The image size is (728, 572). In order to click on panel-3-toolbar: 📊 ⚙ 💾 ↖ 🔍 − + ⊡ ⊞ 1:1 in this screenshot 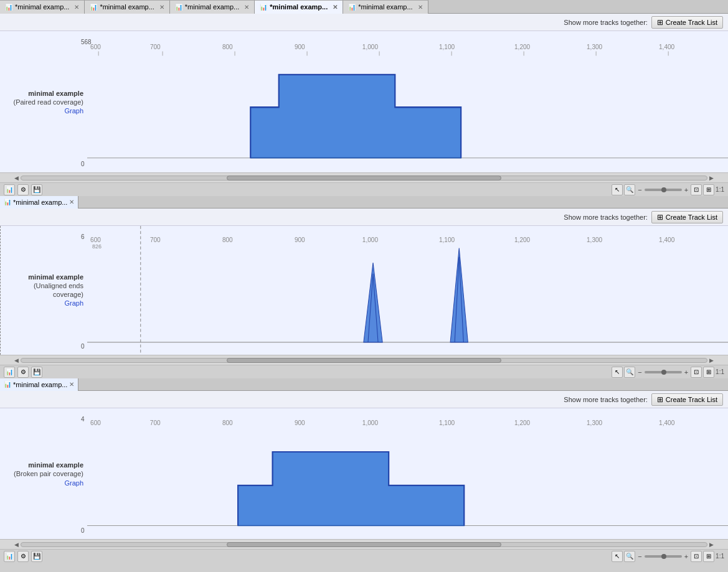, I will do `click(364, 556)`.